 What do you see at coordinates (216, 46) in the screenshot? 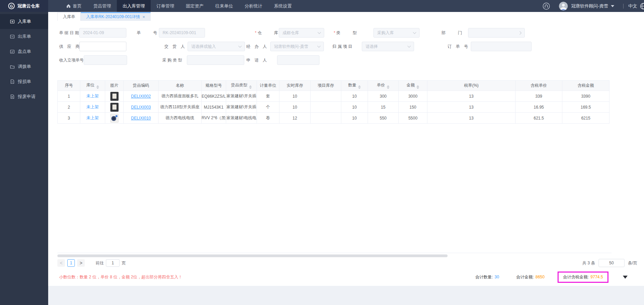
I see `delivery-select: 请选择或输入` at bounding box center [216, 46].